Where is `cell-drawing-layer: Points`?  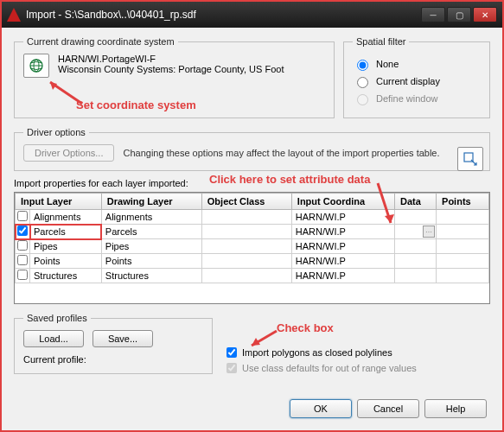 cell-drawing-layer: Points is located at coordinates (151, 261).